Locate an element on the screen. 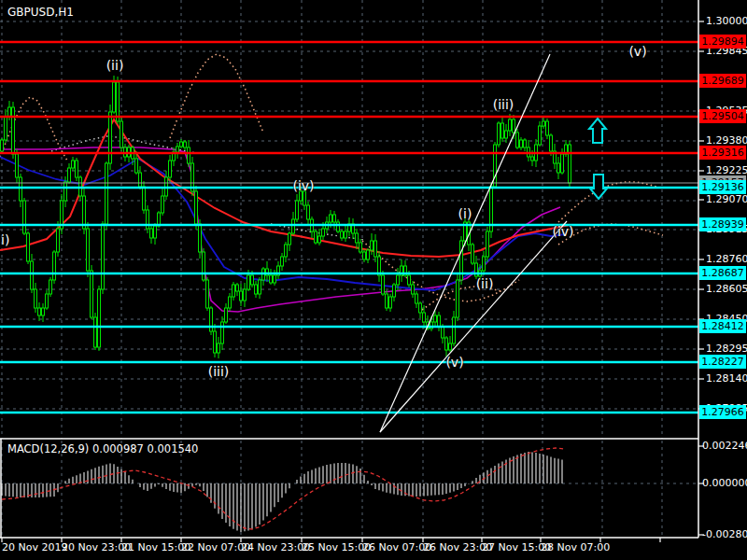 The height and width of the screenshot is (560, 747). elliott-wave-label: (i) is located at coordinates (465, 214).